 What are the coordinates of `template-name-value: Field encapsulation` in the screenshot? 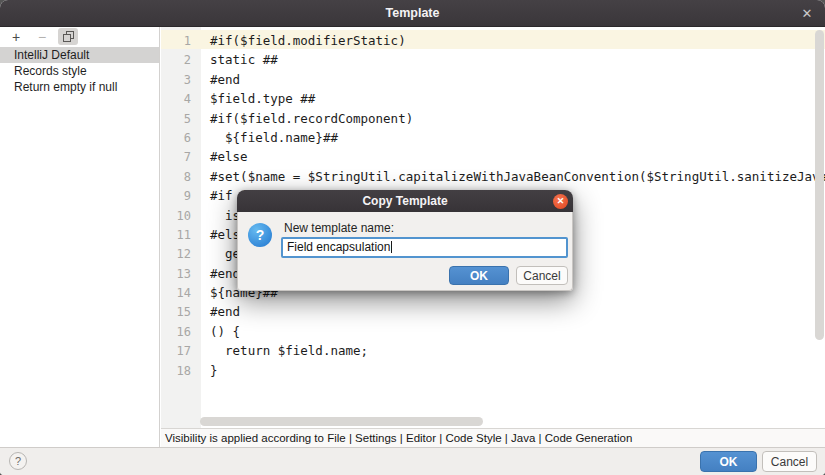 It's located at (338, 247).